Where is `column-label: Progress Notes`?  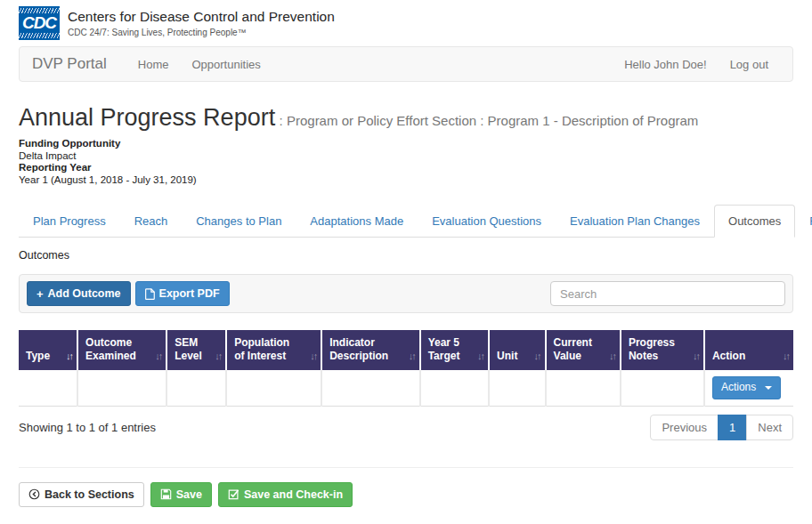 column-label: Progress Notes is located at coordinates (652, 349).